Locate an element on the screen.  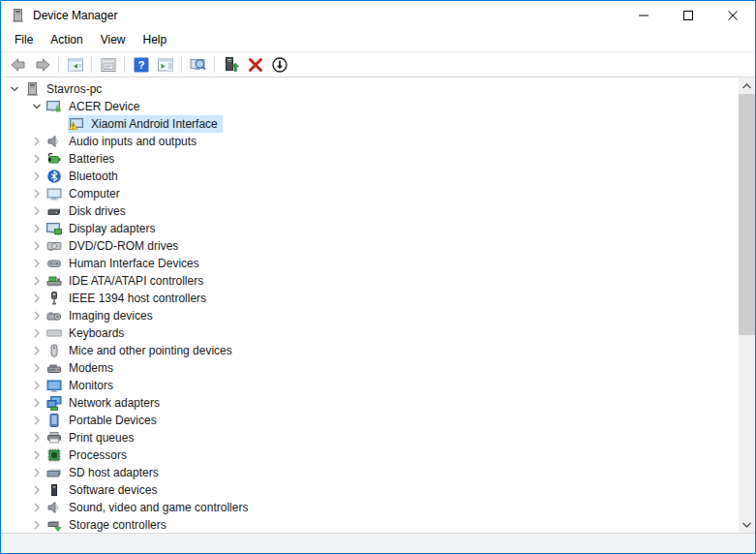
close-button is located at coordinates (733, 15).